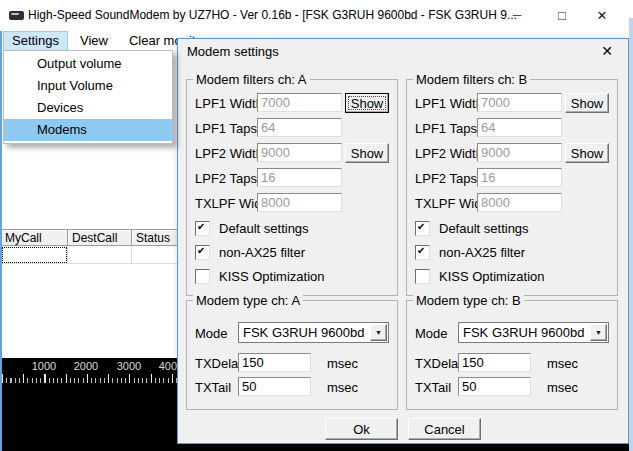  What do you see at coordinates (300, 152) in the screenshot?
I see `lpf2-width-input-a` at bounding box center [300, 152].